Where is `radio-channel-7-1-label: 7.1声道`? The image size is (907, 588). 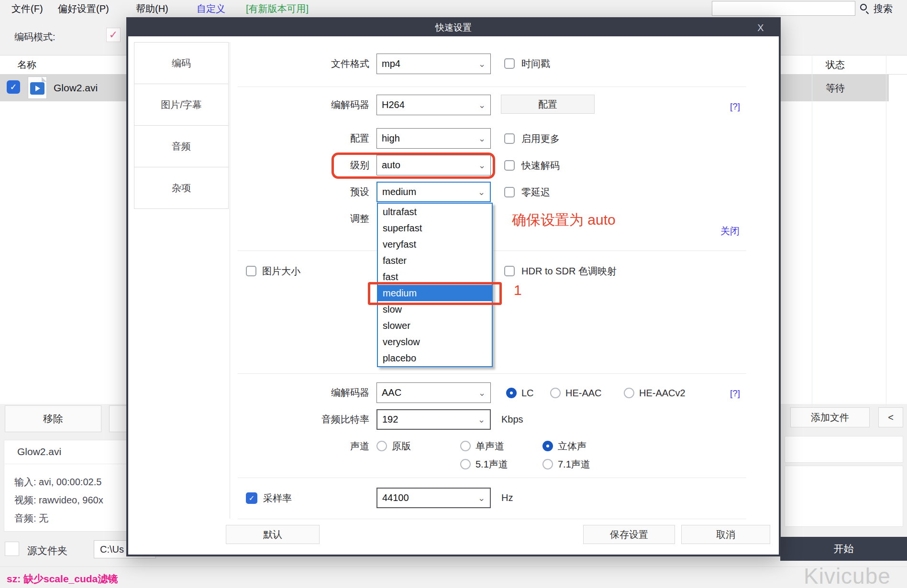
radio-channel-7-1-label: 7.1声道 is located at coordinates (574, 464).